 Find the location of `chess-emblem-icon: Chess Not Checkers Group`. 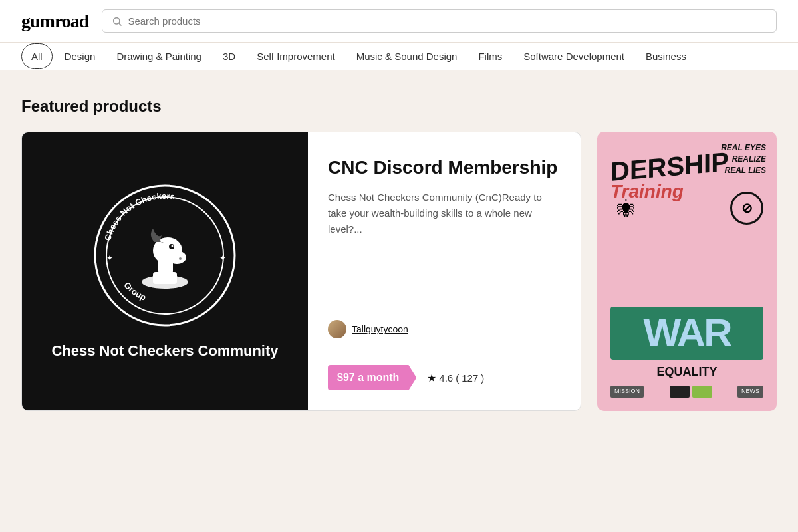

chess-emblem-icon: Chess Not Checkers Group is located at coordinates (165, 255).